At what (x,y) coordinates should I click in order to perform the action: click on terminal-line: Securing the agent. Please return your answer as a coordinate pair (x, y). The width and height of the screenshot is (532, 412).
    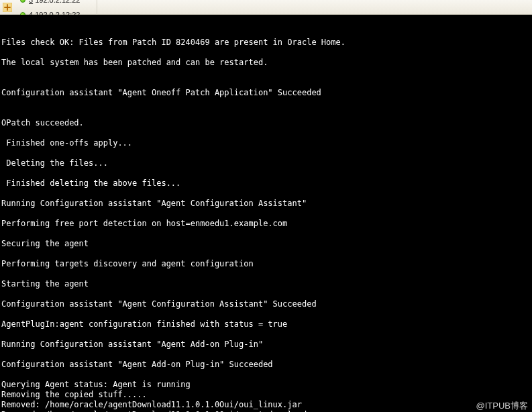
    Looking at the image, I should click on (266, 244).